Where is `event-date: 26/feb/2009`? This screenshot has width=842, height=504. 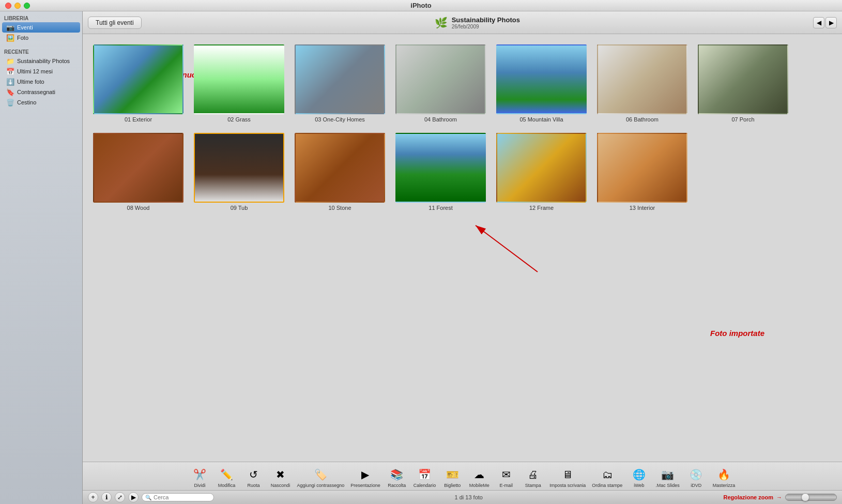 event-date: 26/feb/2009 is located at coordinates (486, 27).